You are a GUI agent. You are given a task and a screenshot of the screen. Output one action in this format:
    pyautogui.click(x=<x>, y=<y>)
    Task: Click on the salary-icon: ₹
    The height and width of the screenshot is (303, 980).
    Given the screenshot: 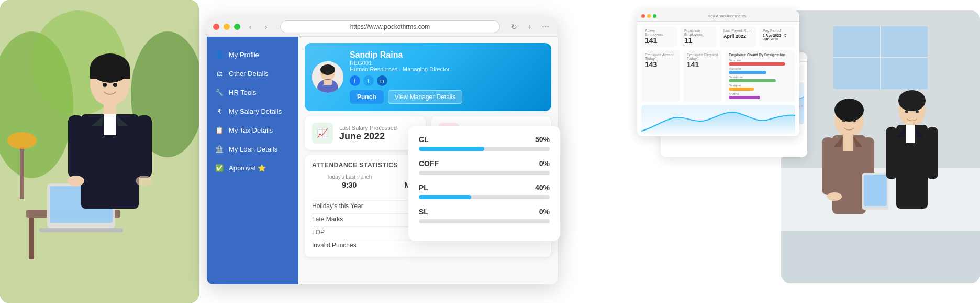 What is the action you would take?
    pyautogui.click(x=219, y=111)
    